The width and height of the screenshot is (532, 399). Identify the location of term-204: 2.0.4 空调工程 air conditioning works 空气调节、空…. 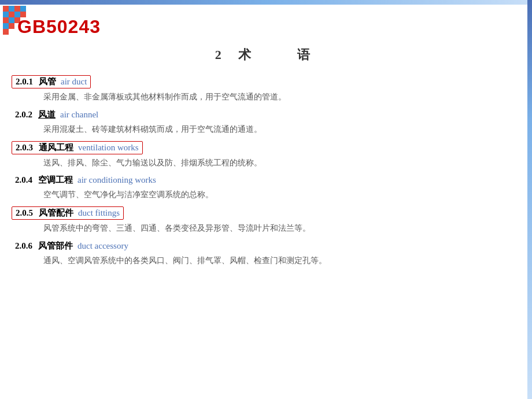
(266, 188).